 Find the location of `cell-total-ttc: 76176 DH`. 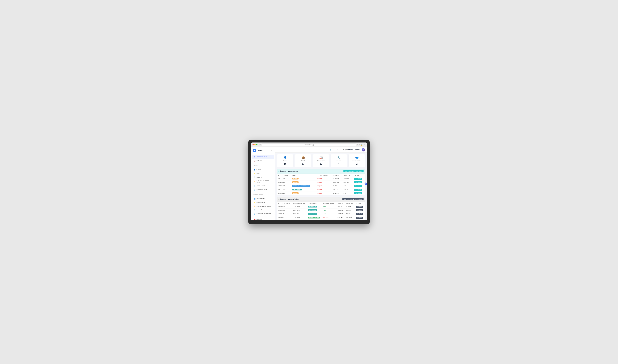

cell-total-ttc: 76176 DH is located at coordinates (350, 220).